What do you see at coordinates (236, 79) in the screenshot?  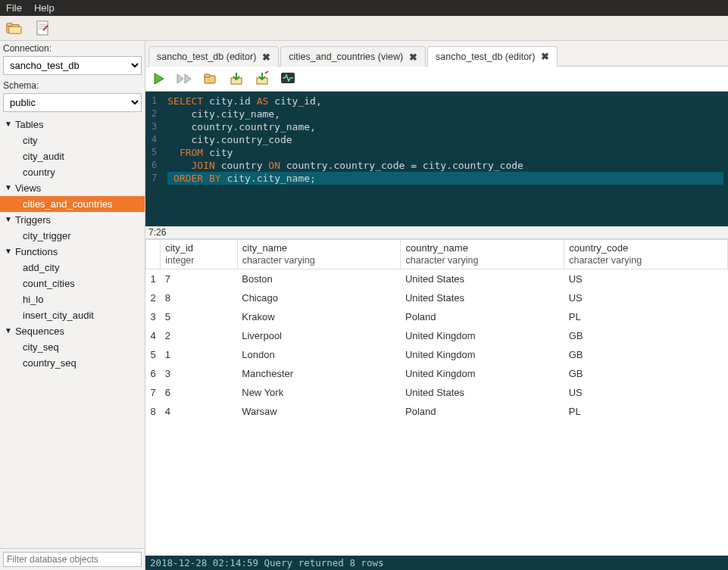 I see `save-sql-icon` at bounding box center [236, 79].